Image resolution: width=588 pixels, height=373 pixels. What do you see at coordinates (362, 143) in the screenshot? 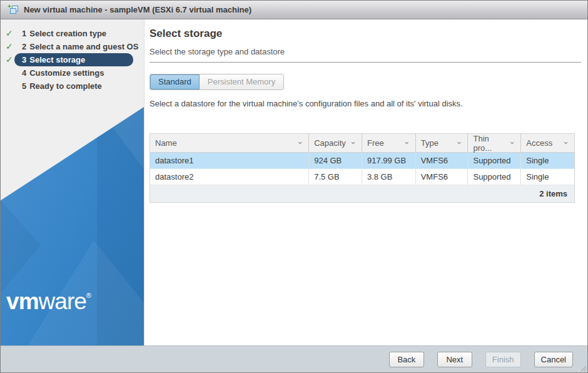
I see `table-header: Name ⌄ Capacity ⌄ Free ⌄ Type ⌄ Thin pro…` at bounding box center [362, 143].